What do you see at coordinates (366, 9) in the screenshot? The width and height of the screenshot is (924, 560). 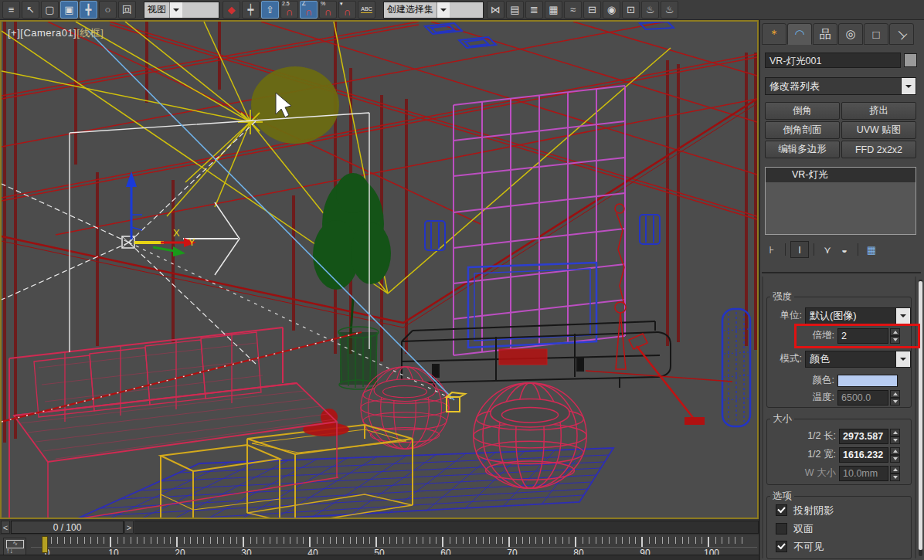 I see `edit-named-selection-sets-icon: ABC` at bounding box center [366, 9].